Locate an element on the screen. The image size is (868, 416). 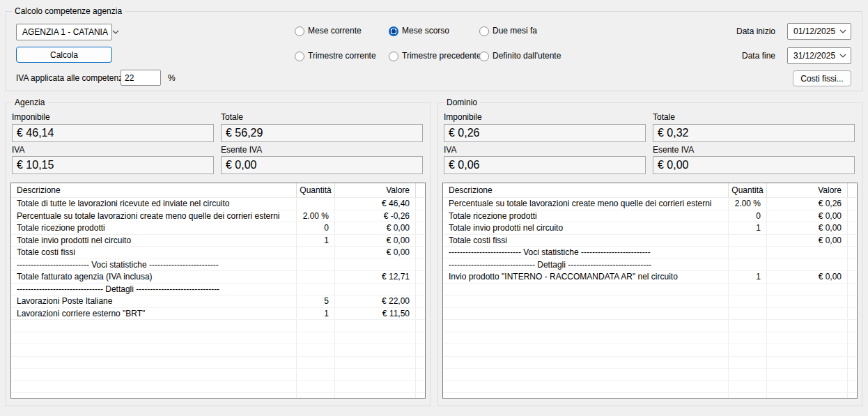
cell-descrizione: Totale ricezione prodotti is located at coordinates (154, 229).